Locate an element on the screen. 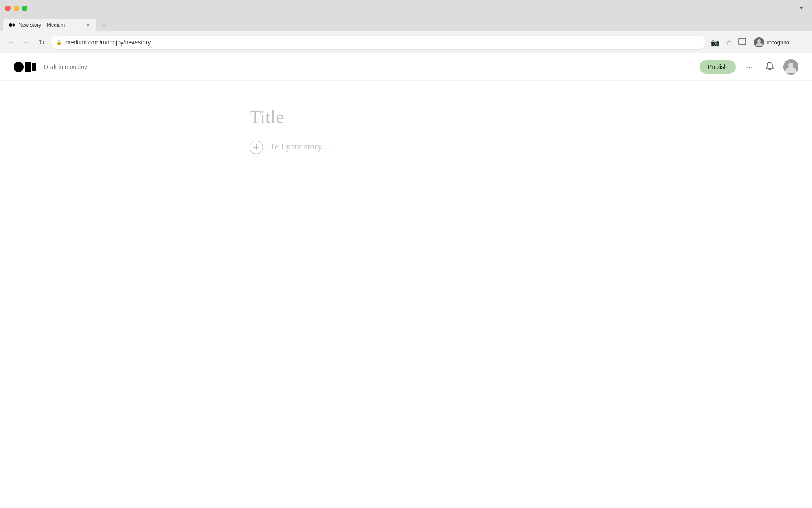  lock-icon: 🔒 is located at coordinates (59, 42).